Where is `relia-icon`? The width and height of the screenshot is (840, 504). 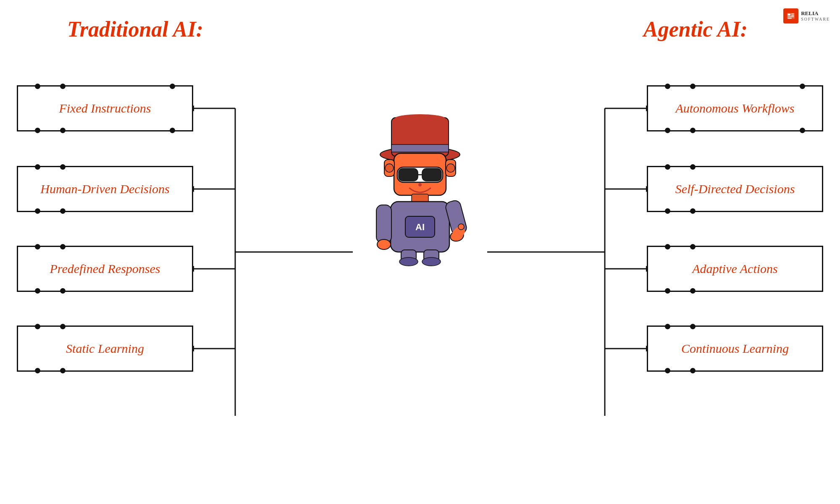
relia-icon is located at coordinates (791, 16).